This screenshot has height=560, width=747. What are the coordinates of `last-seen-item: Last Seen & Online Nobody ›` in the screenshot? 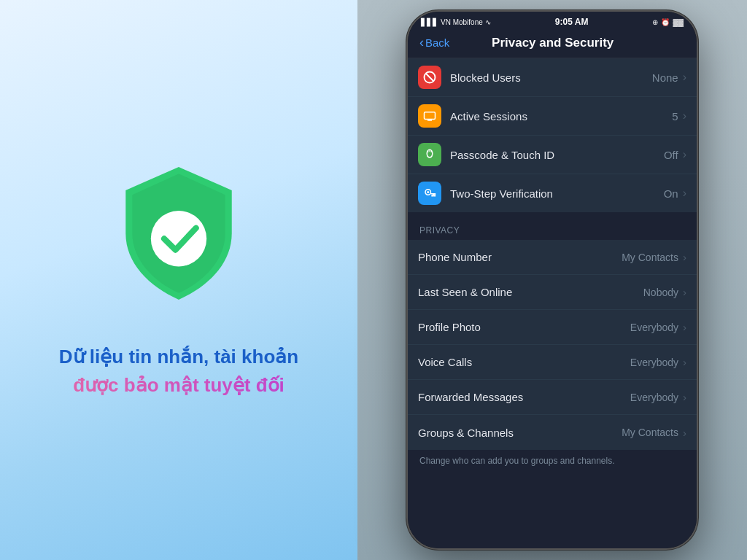 It's located at (552, 292).